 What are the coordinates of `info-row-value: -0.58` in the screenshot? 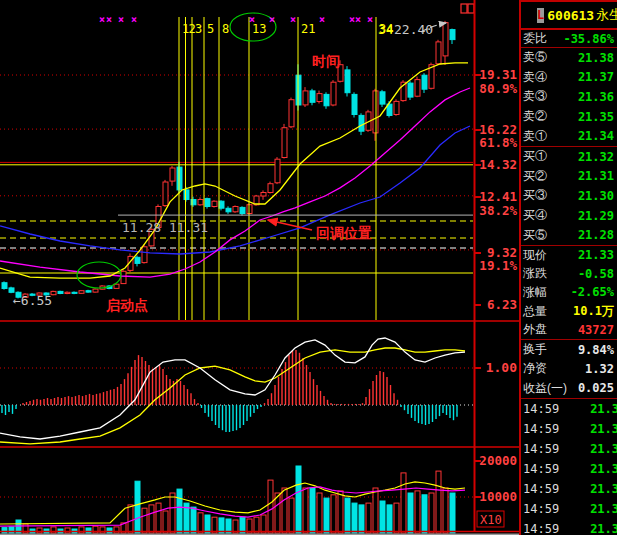 It's located at (596, 274).